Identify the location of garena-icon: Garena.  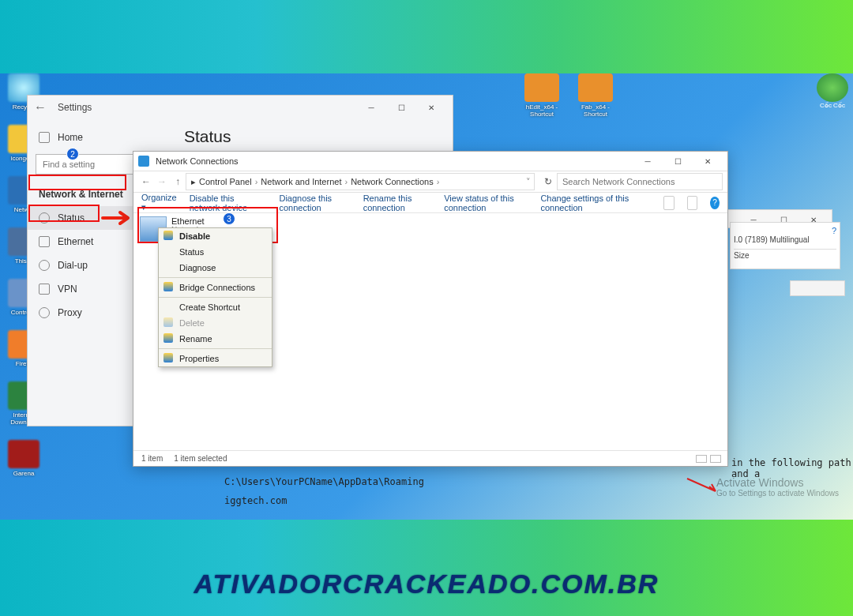
(24, 458).